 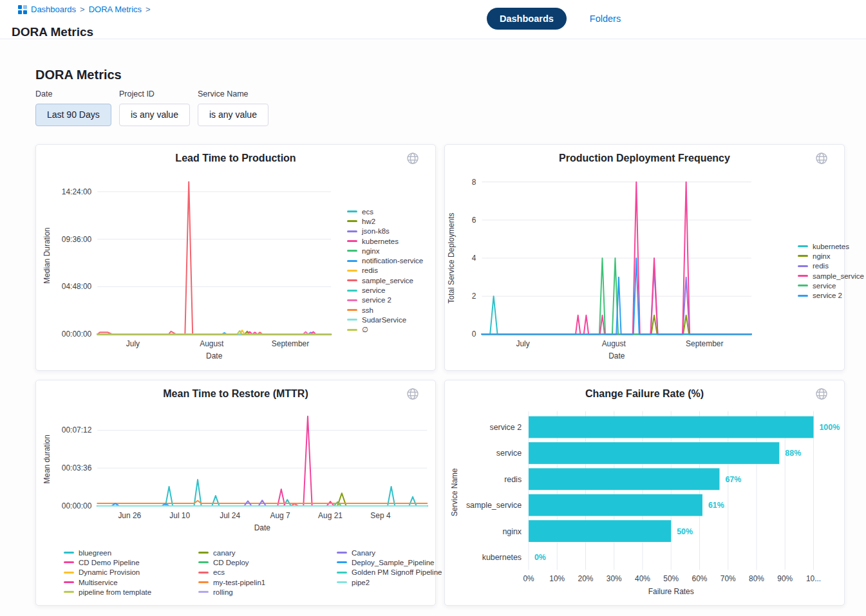 What do you see at coordinates (108, 592) in the screenshot?
I see `legend-item: pipeline from template` at bounding box center [108, 592].